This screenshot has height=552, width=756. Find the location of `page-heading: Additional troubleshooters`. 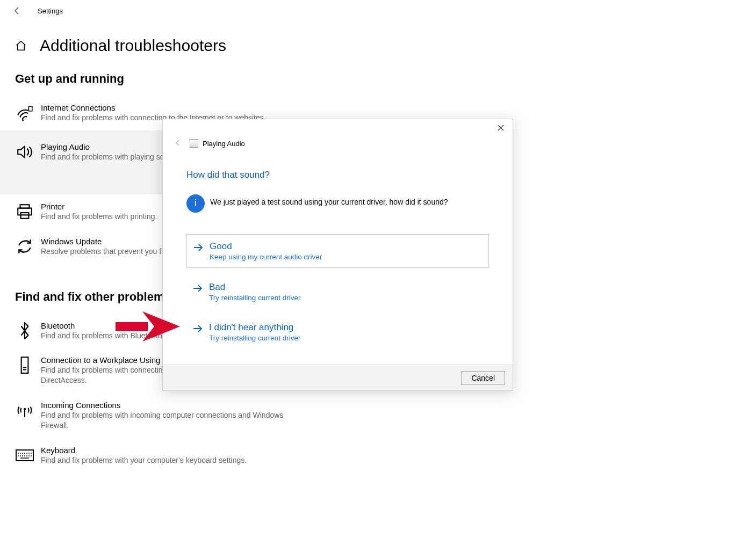

page-heading: Additional troubleshooters is located at coordinates (378, 45).